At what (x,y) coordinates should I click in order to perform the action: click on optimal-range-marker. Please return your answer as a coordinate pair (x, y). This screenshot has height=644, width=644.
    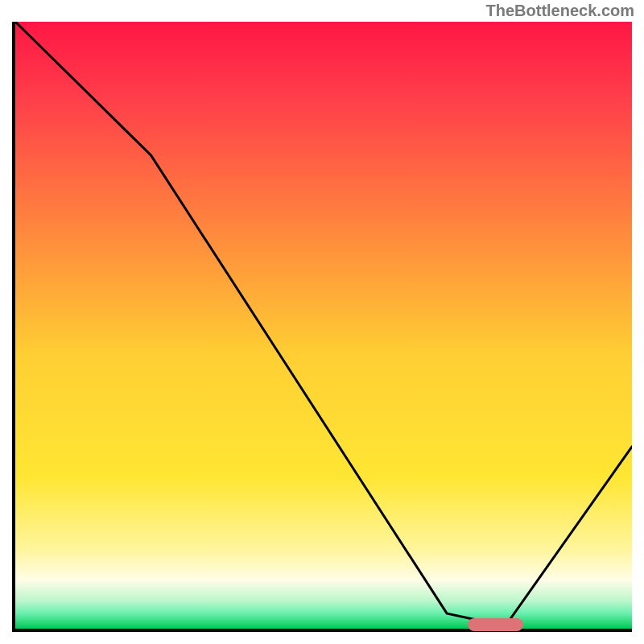
    Looking at the image, I should click on (496, 625).